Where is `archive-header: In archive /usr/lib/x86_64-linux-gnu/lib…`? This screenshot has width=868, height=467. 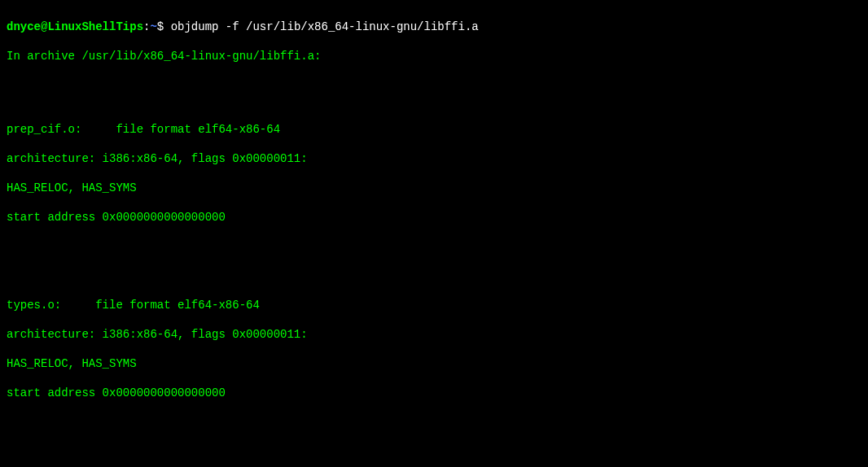 archive-header: In archive /usr/lib/x86_64-linux-gnu/lib… is located at coordinates (434, 56).